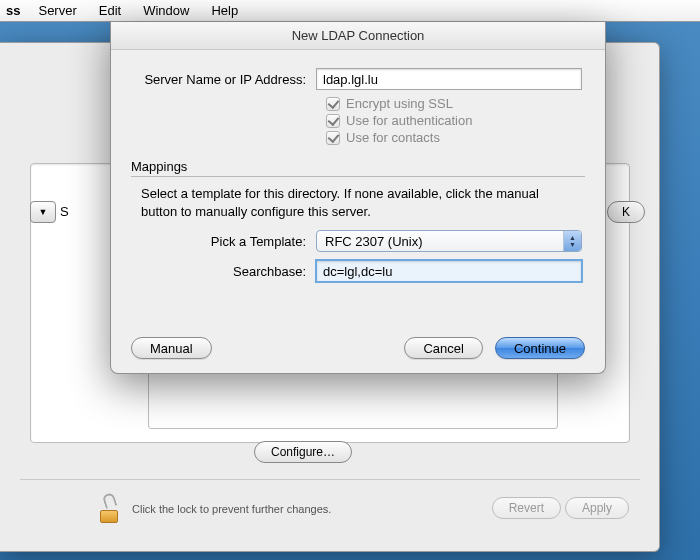  Describe the element at coordinates (466, 104) in the screenshot. I see `encrypt-ssl-checkbox: Encrypt using SSL` at that location.